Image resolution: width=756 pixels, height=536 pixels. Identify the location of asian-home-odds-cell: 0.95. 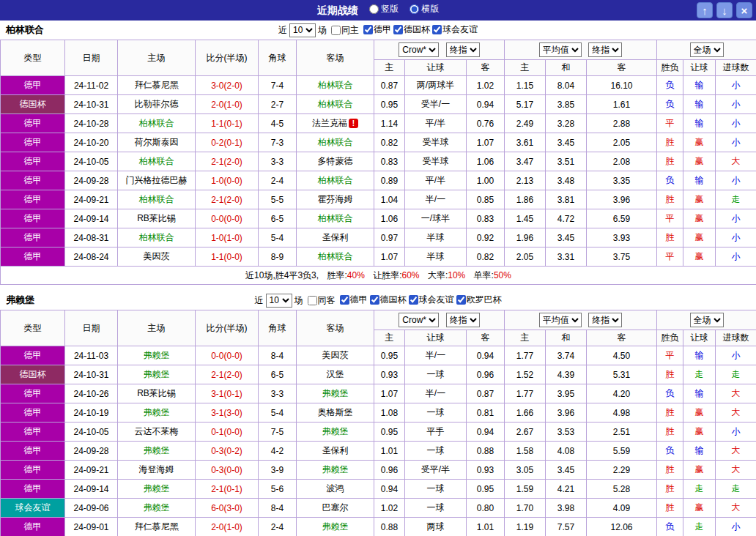
(390, 105).